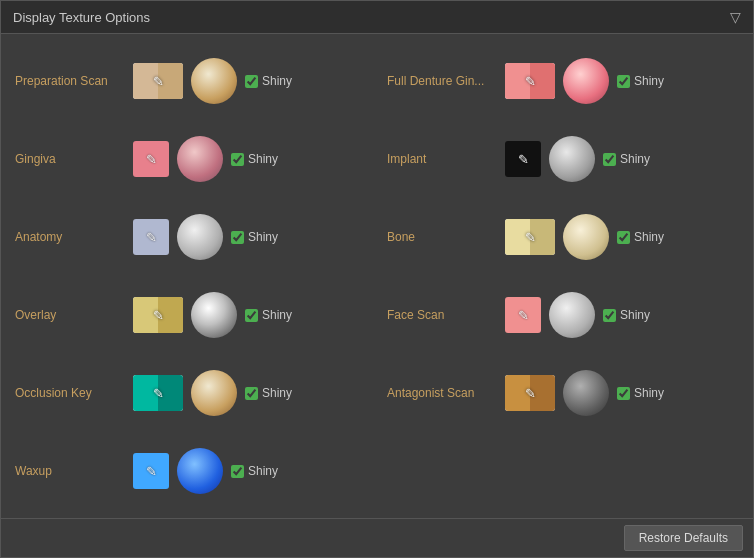 The width and height of the screenshot is (754, 558). What do you see at coordinates (442, 393) in the screenshot?
I see `antagonist-scan-label: Antagonist Scan` at bounding box center [442, 393].